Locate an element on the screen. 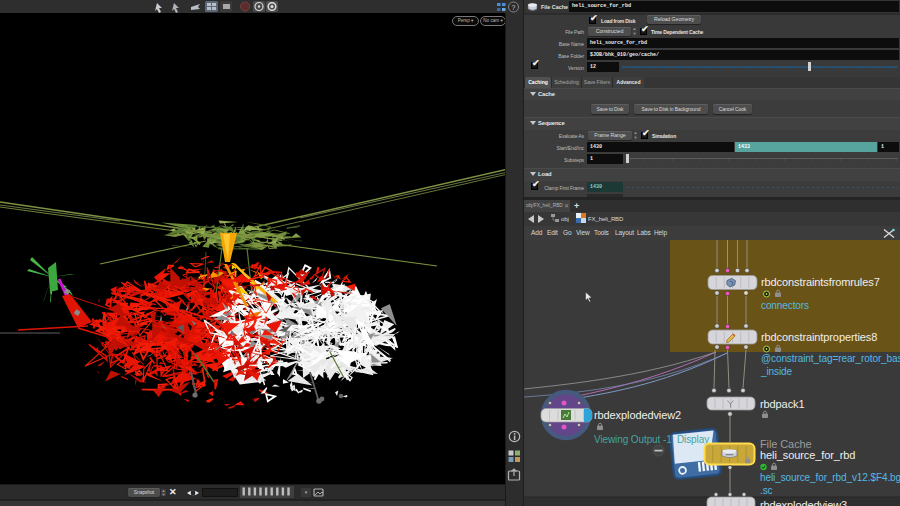 The width and height of the screenshot is (900, 506). svg-text: heli_source_for_rbd is located at coordinates (808, 455).